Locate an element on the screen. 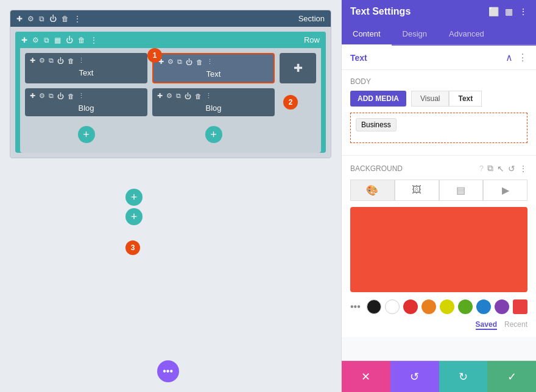 Image resolution: width=536 pixels, height=392 pixels. add-module-col1-btn: + is located at coordinates (86, 135).